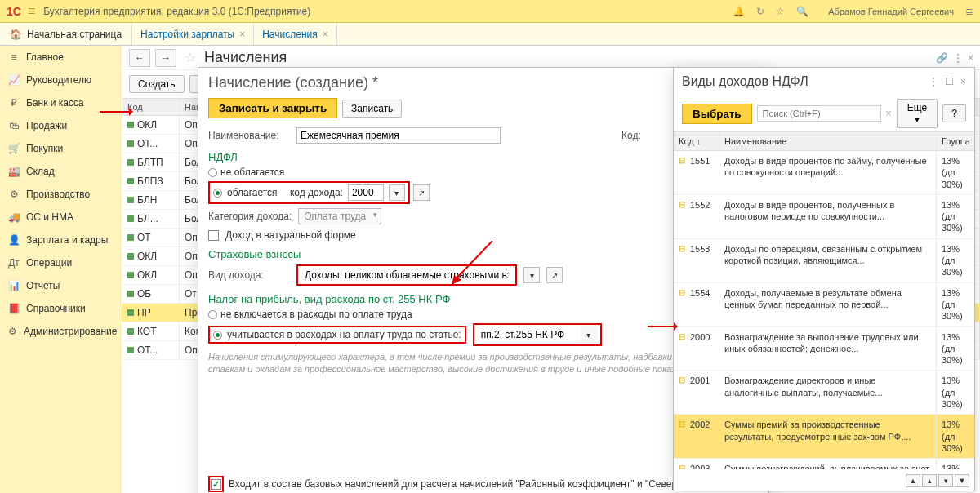 The image size is (980, 493). I want to click on home-tab: 🏠 Начальная страница, so click(66, 34).